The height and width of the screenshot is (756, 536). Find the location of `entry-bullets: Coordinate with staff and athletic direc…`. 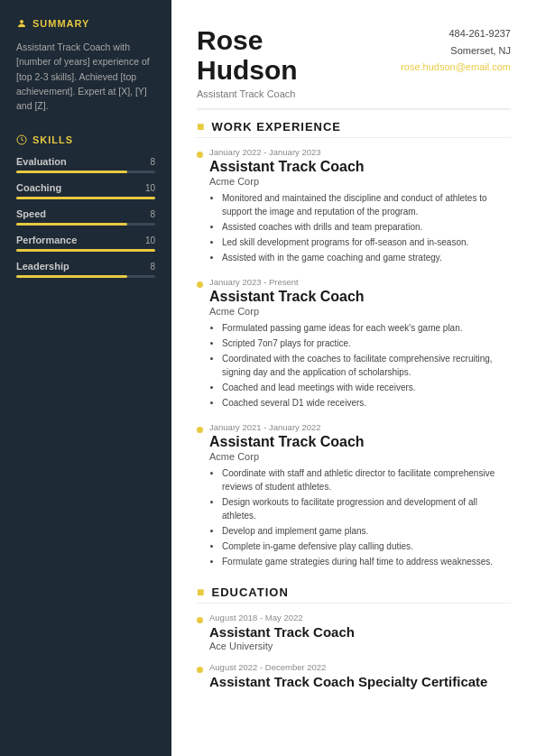

entry-bullets: Coordinate with staff and athletic direc… is located at coordinates (360, 518).